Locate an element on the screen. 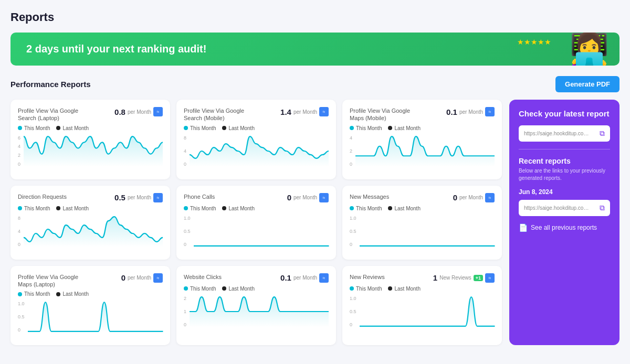  y-axis: 840 is located at coordinates (186, 151).